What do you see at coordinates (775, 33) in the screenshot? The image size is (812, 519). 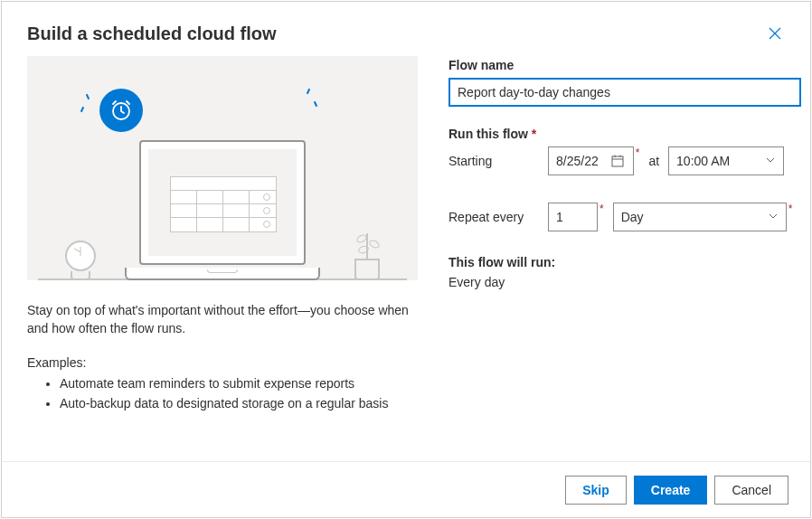 I see `close-icon` at bounding box center [775, 33].